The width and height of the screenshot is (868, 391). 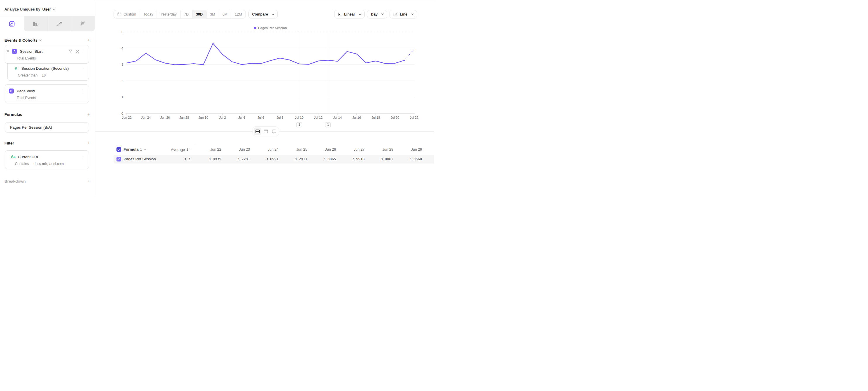 I want to click on date-column-header: Jun 24, so click(x=267, y=149).